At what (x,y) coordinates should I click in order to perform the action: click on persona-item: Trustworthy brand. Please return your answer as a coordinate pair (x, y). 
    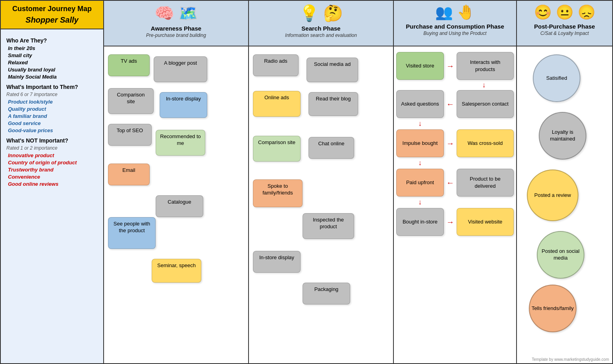
    Looking at the image, I should click on (52, 170).